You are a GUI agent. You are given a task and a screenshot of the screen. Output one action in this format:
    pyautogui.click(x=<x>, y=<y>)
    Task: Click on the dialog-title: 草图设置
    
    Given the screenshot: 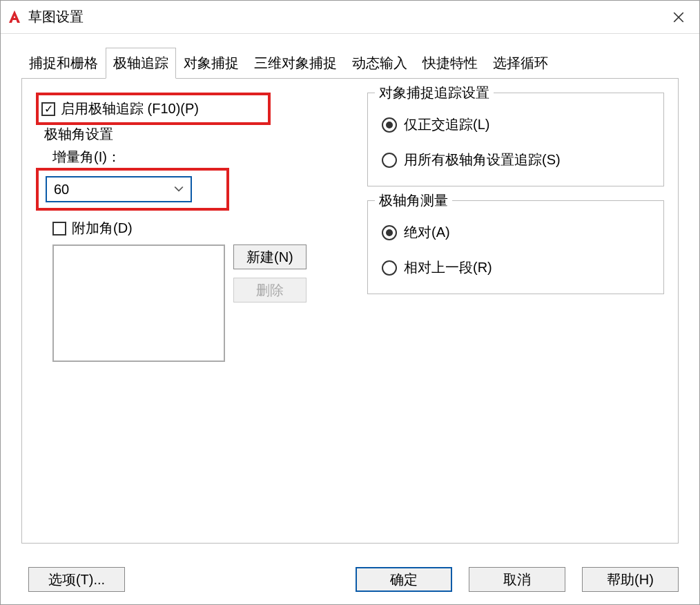 What is the action you would take?
    pyautogui.click(x=346, y=17)
    